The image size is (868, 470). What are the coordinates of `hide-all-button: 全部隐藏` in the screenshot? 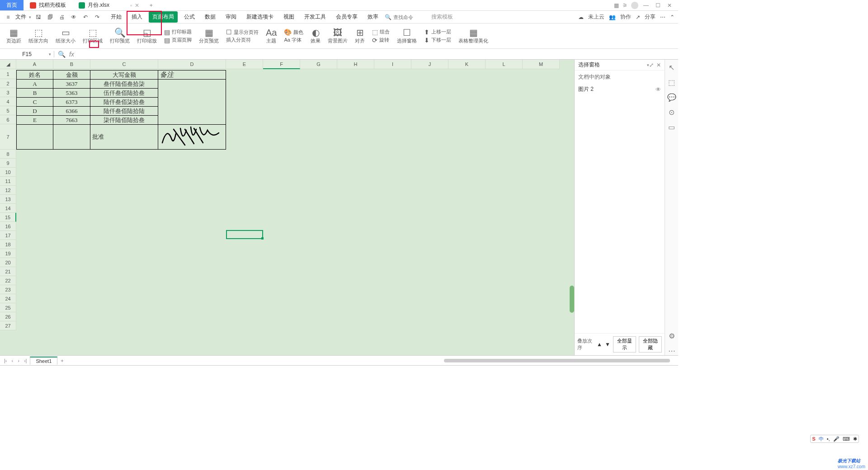 It's located at (650, 344).